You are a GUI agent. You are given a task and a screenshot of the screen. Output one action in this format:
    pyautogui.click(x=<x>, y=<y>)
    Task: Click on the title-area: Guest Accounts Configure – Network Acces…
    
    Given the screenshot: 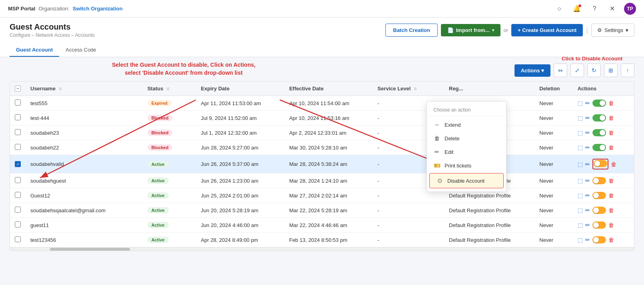 What is the action you would take?
    pyautogui.click(x=52, y=30)
    